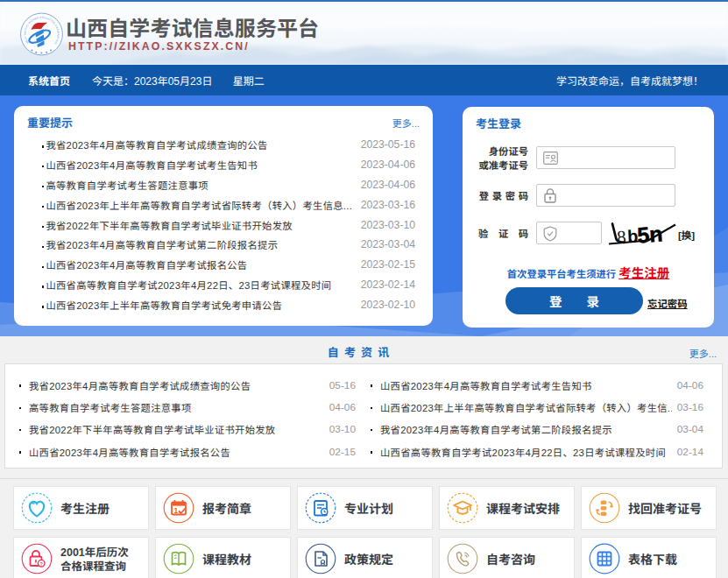 This screenshot has height=578, width=728. What do you see at coordinates (177, 511) in the screenshot?
I see `svg-text: 1` at bounding box center [177, 511].